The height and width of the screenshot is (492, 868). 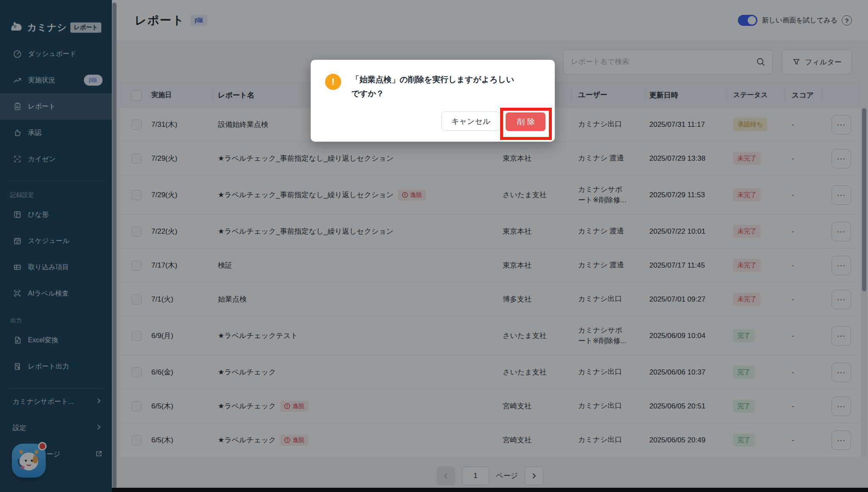 I want to click on dialog-message: 「始業点検」の削除を実行しますがよろしい ですか？, so click(x=433, y=87).